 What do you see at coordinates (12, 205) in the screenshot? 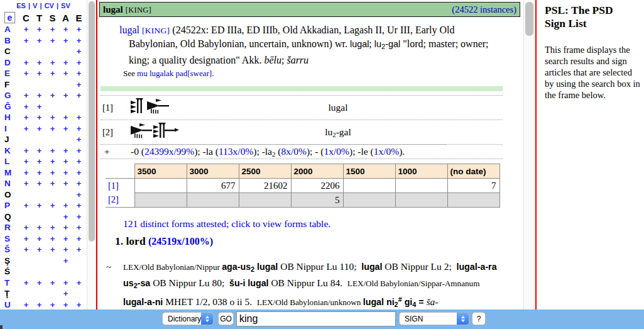
I see `sidebar-letter-P: P` at bounding box center [12, 205].